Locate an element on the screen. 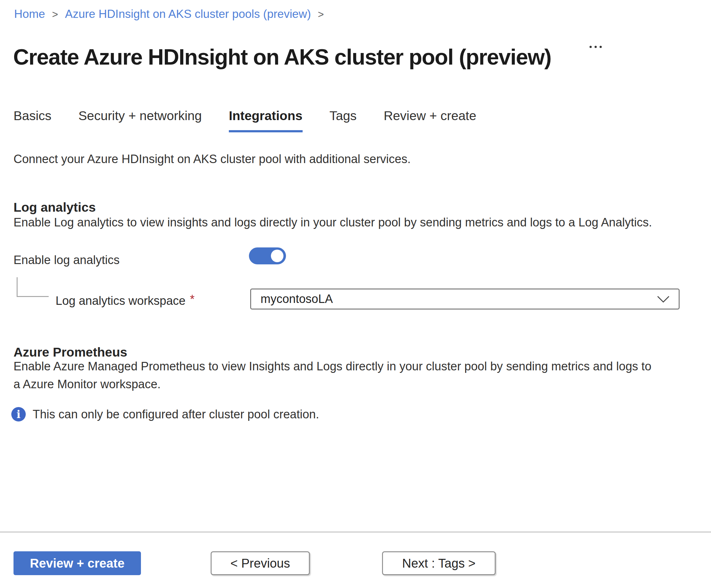  field-label-text: Log analytics workspace is located at coordinates (121, 300).